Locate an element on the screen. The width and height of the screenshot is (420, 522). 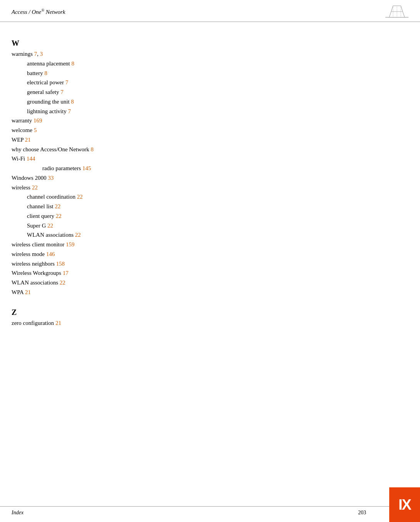
entry-text: wireless mode is located at coordinates (29, 254).